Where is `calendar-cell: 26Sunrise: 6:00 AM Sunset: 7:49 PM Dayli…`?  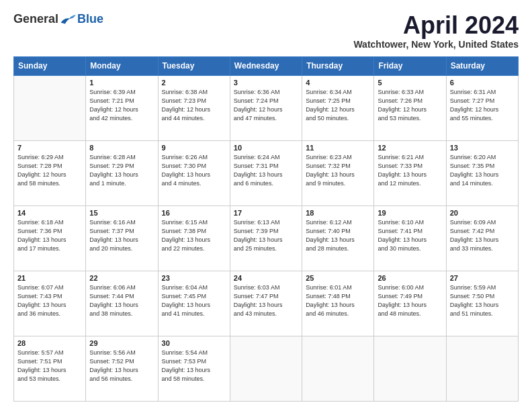 calendar-cell: 26Sunrise: 6:00 AM Sunset: 7:49 PM Dayli… is located at coordinates (410, 304).